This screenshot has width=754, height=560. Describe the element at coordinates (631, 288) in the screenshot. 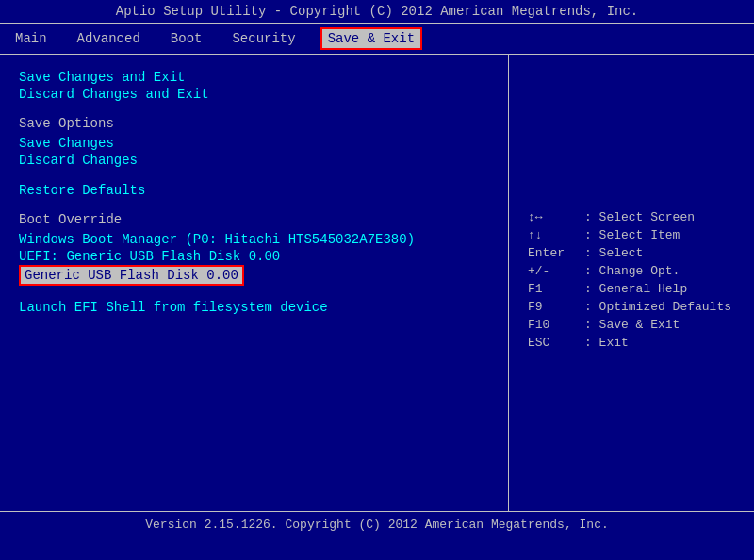

I see `help-row-4: F1: General Help` at that location.